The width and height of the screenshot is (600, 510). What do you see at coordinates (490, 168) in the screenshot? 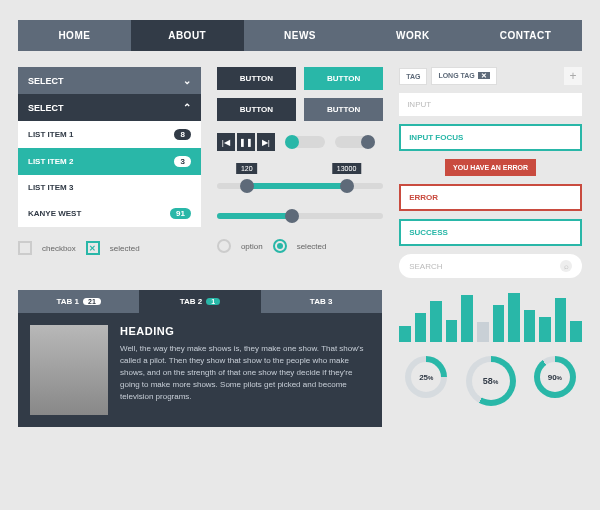
I see `error-tooltip: YOU HAVE AN ERROR` at bounding box center [490, 168].